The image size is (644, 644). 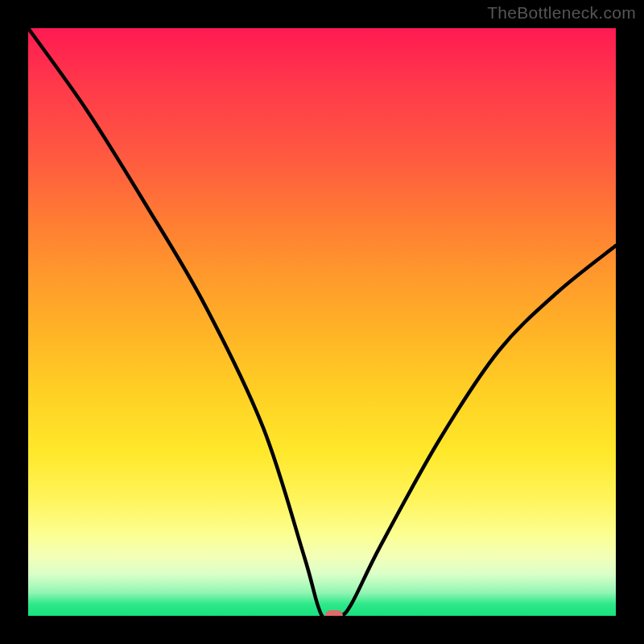 I want to click on watermark-text: TheBottleneck.com, so click(x=562, y=13).